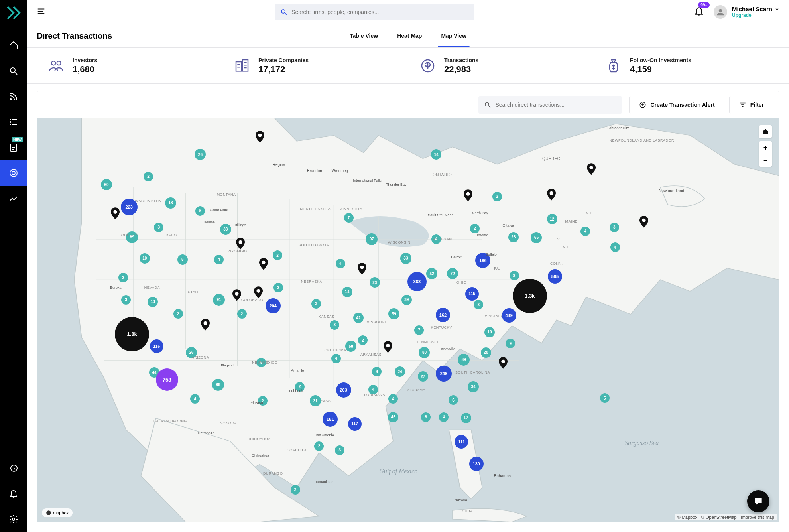 Image resolution: width=789 pixels, height=532 pixels. What do you see at coordinates (380, 12) in the screenshot?
I see `global-search-input` at bounding box center [380, 12].